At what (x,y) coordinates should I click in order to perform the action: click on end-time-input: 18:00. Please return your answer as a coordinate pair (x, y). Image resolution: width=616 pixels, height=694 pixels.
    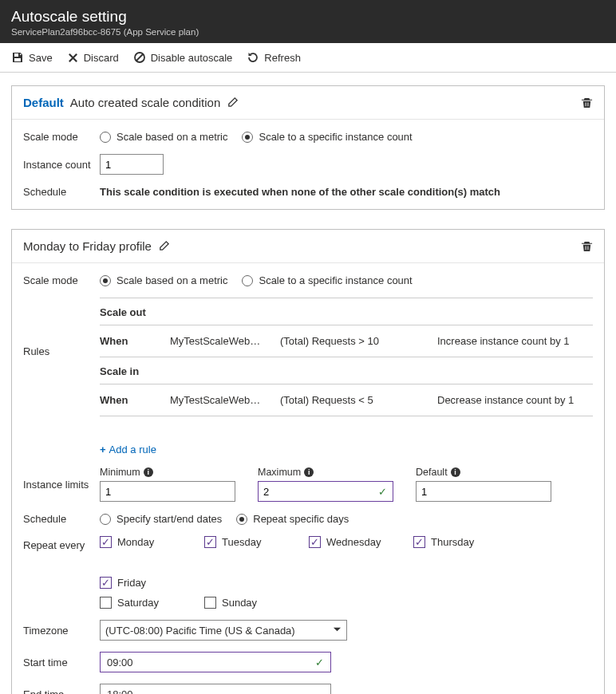
    Looking at the image, I should click on (215, 689).